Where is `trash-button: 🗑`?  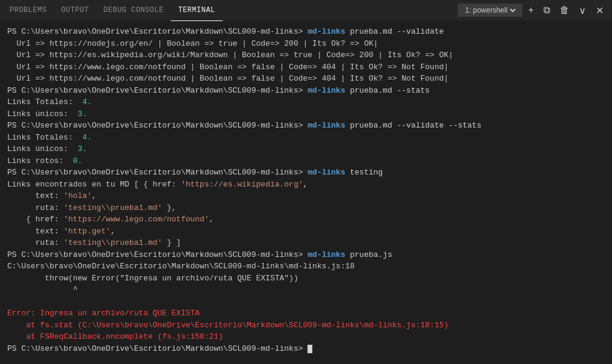 trash-button: 🗑 is located at coordinates (564, 10).